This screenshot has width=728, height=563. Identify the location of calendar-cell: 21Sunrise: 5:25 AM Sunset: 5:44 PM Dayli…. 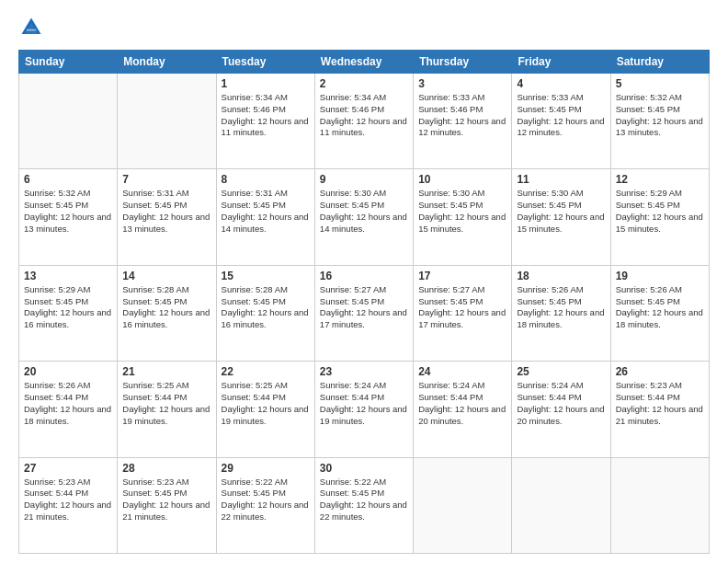
(167, 409).